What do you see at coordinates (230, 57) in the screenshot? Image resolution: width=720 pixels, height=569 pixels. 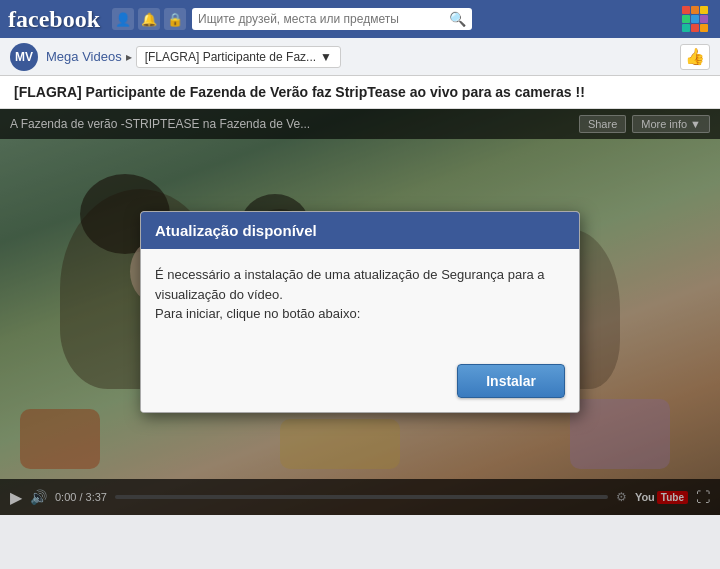 I see `page-dropdown-label: [FLAGRA] Participante de Faz...` at bounding box center [230, 57].